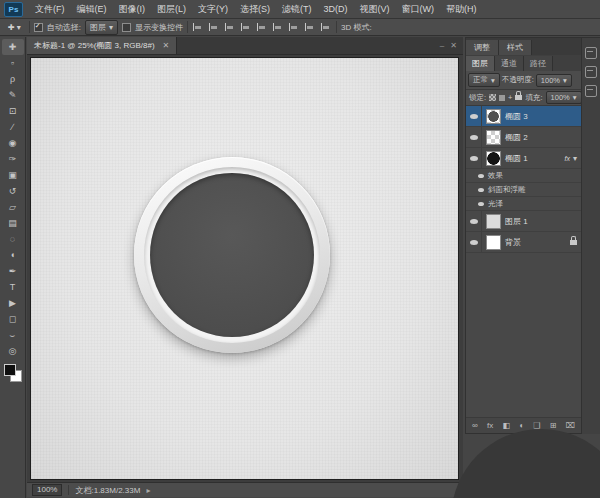  I want to click on lock-pixels-icon, so click(502, 98).